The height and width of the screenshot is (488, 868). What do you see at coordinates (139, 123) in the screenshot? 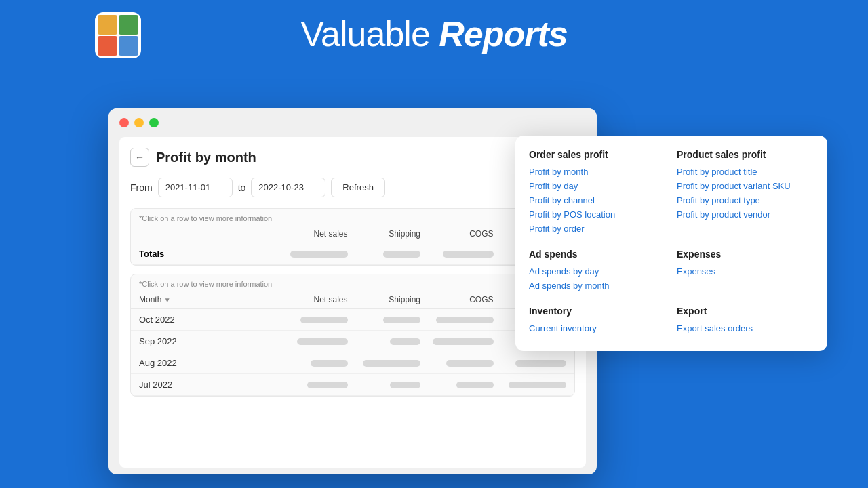
I see `minimize-dot` at bounding box center [139, 123].